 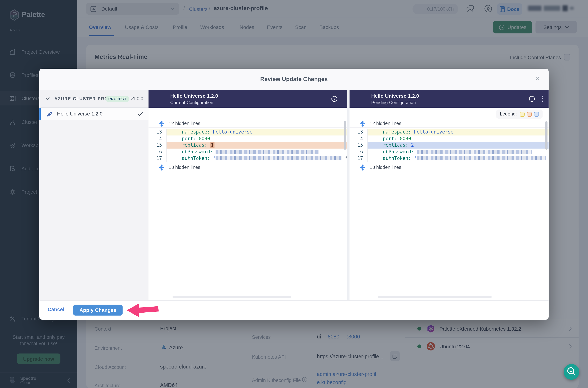 I want to click on legend-removed-chip, so click(x=529, y=114).